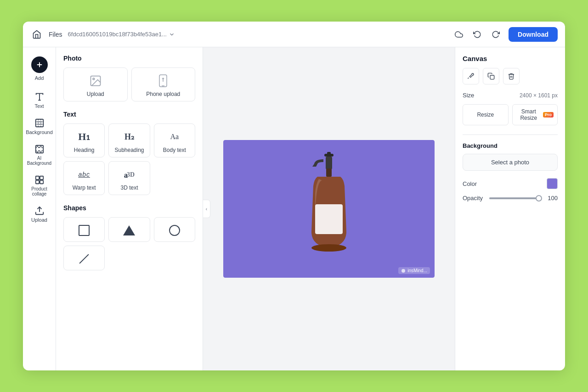 The width and height of the screenshot is (588, 392). I want to click on text-sidebar-icon, so click(40, 97).